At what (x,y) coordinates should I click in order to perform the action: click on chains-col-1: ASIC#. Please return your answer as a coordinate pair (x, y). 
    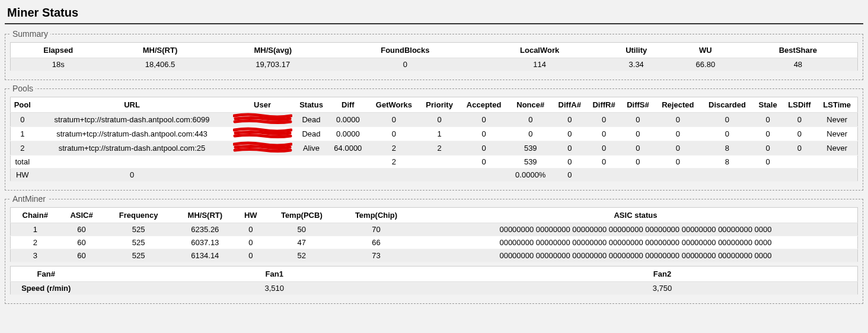
    Looking at the image, I should click on (81, 215).